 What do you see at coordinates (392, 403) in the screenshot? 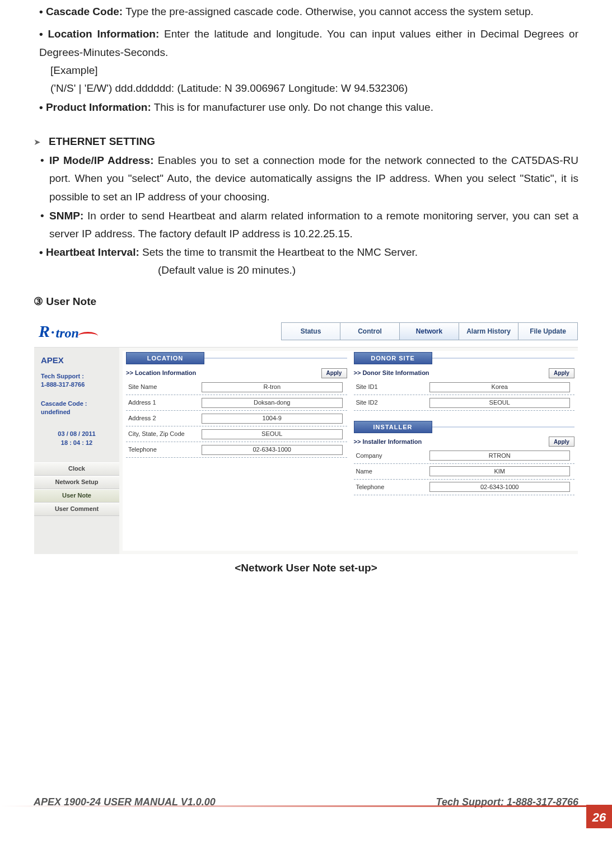
I see `donor-siteid2-label: Site ID2` at bounding box center [392, 403].